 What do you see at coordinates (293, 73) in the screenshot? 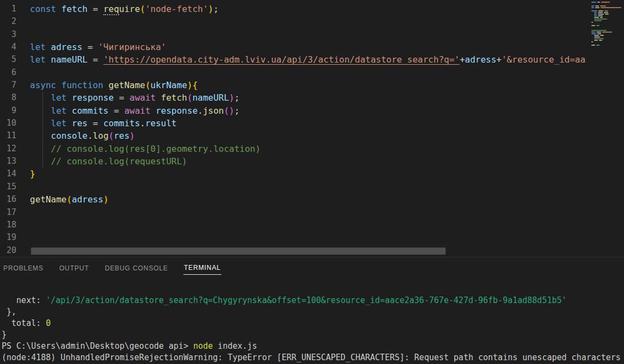
I see `code-line: 6` at bounding box center [293, 73].